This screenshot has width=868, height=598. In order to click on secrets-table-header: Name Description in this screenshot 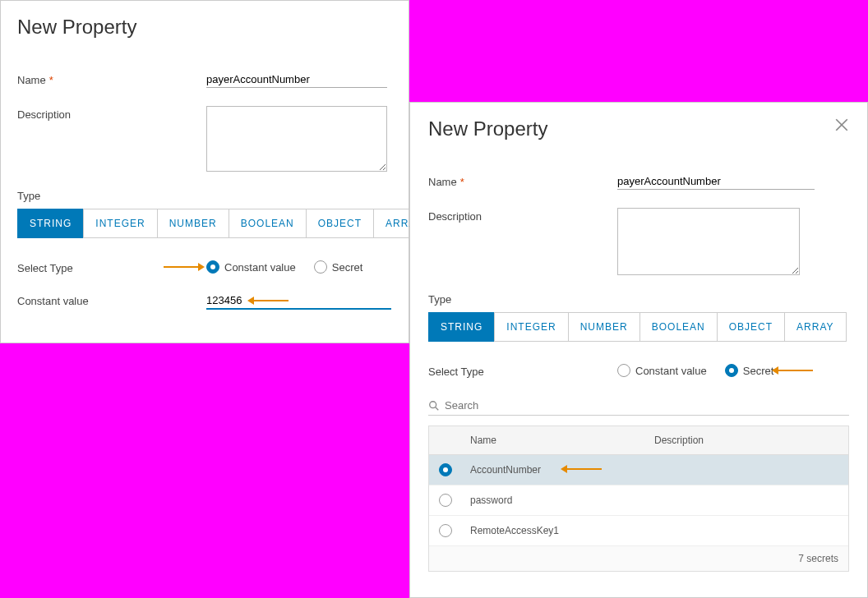, I will do `click(639, 440)`.